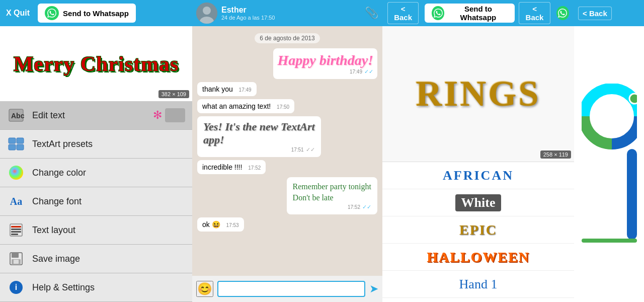 The image size is (644, 302). Describe the element at coordinates (16, 259) in the screenshot. I see `save-image-icon` at that location.